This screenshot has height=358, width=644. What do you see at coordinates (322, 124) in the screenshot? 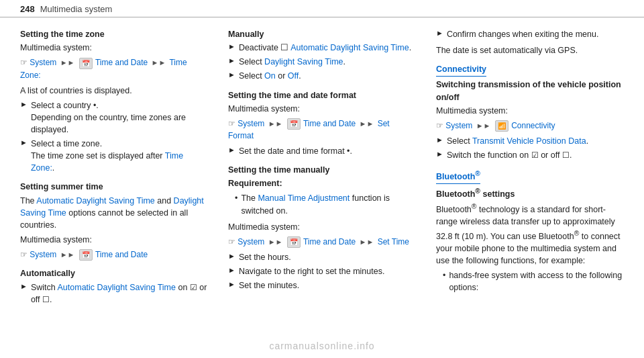
I see `section-date-format: Setting the time and date format Multime…` at bounding box center [322, 124].